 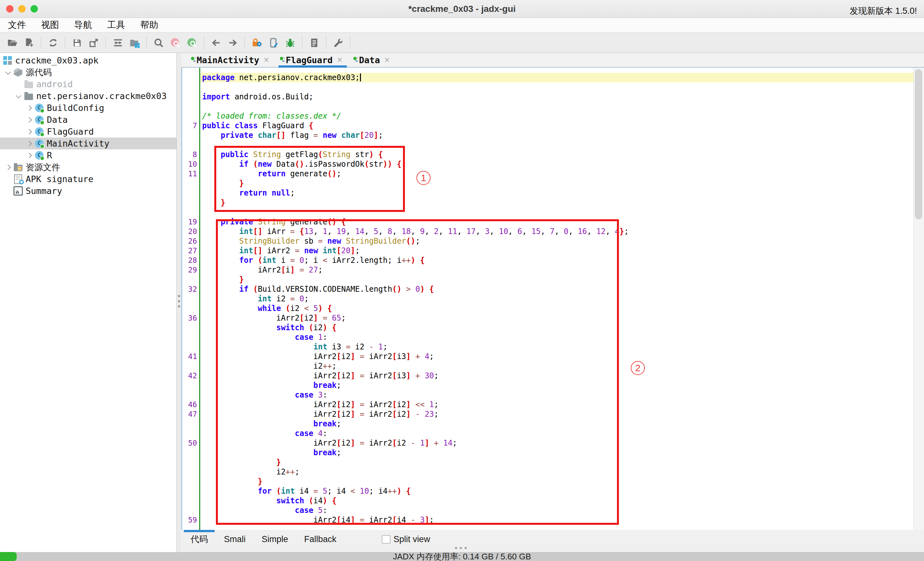 What do you see at coordinates (548, 135) in the screenshot?
I see `code-line: private char[] flag = new char[20];` at bounding box center [548, 135].